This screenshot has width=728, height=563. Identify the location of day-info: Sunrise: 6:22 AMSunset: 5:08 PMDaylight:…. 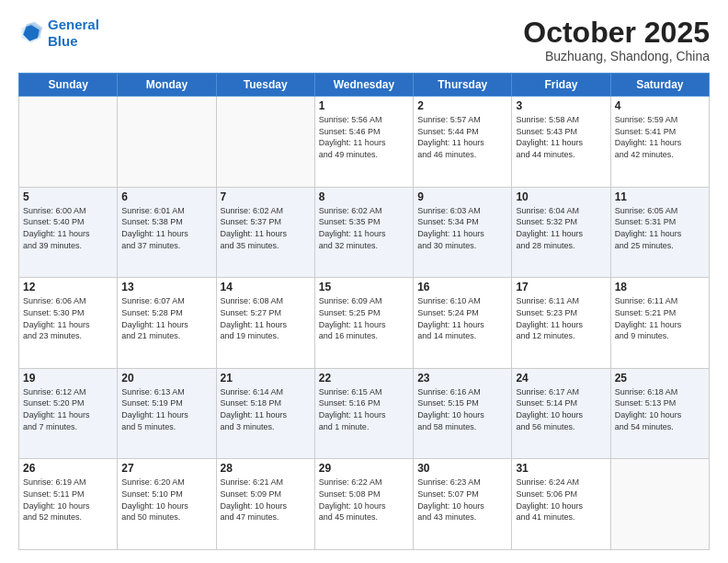
(364, 500).